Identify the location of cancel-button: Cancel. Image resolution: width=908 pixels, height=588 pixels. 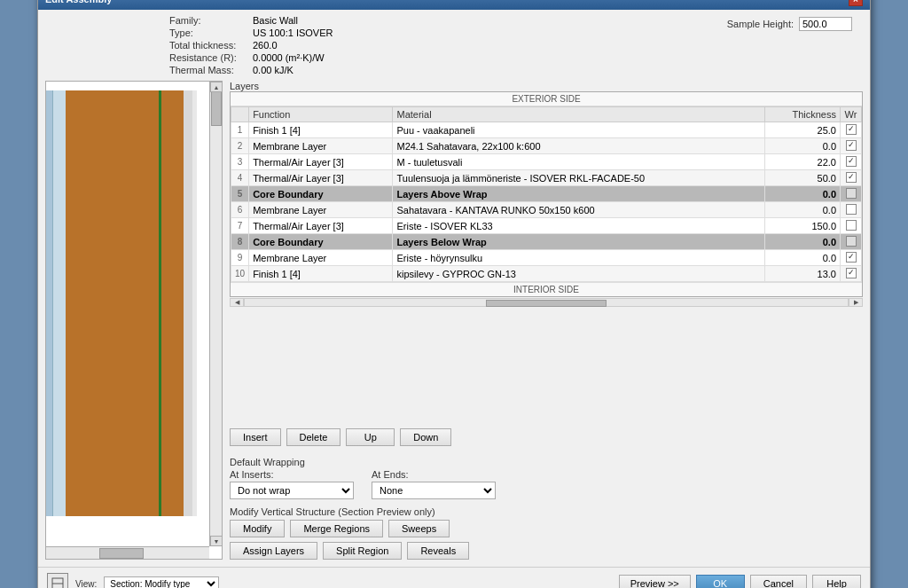
(779, 582).